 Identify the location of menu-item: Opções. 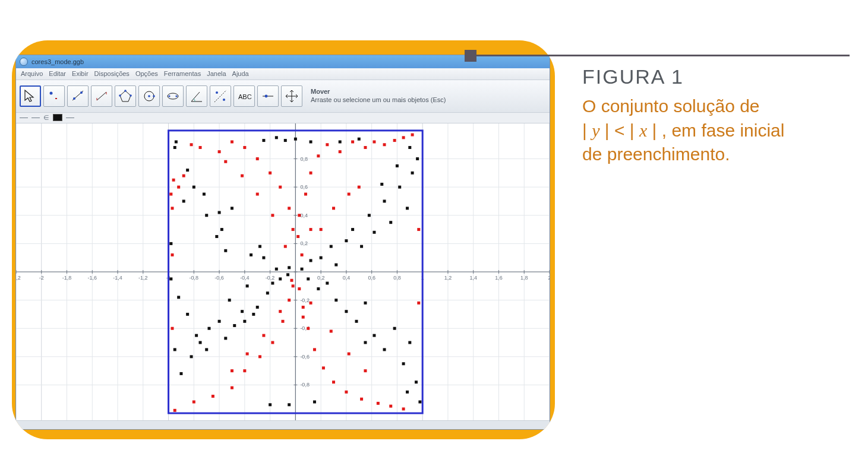
(147, 74).